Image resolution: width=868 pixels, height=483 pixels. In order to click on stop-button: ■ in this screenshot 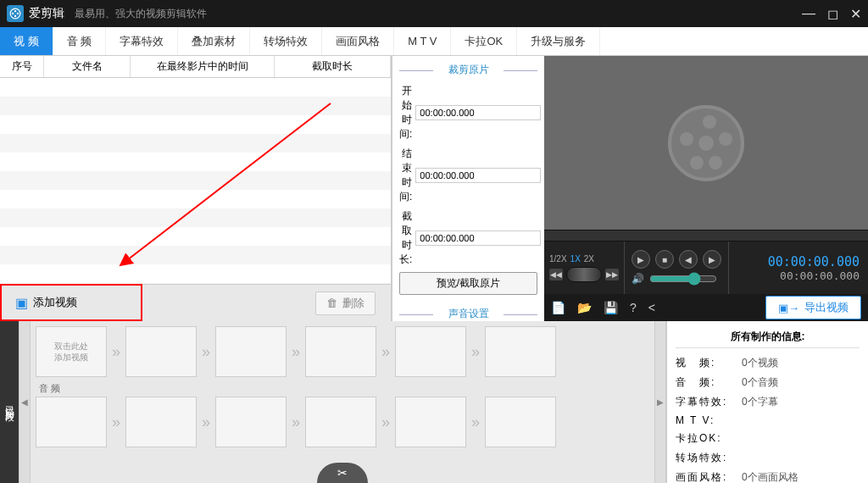, I will do `click(665, 259)`.